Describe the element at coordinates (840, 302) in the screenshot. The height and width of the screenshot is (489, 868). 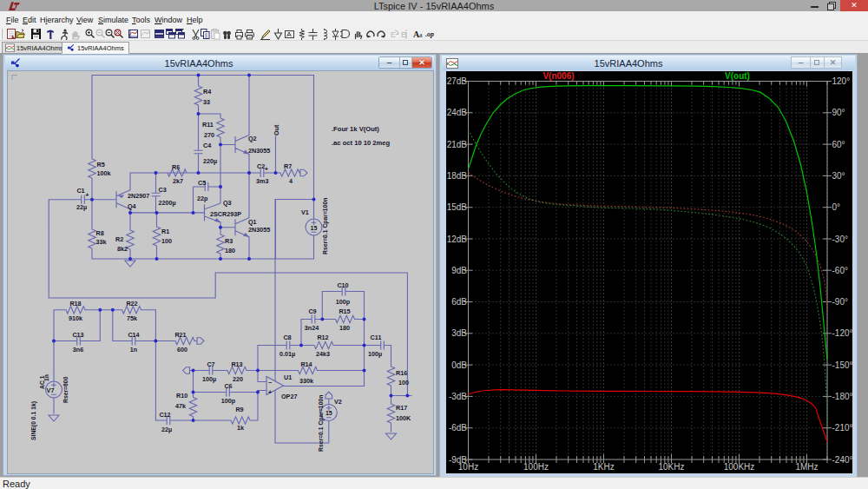
I see `svg-text: -90°` at that location.